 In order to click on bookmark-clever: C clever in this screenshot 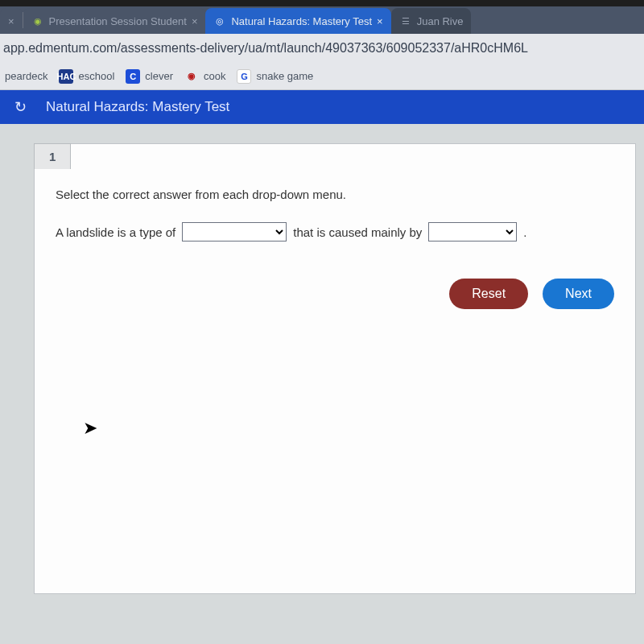, I will do `click(150, 76)`.